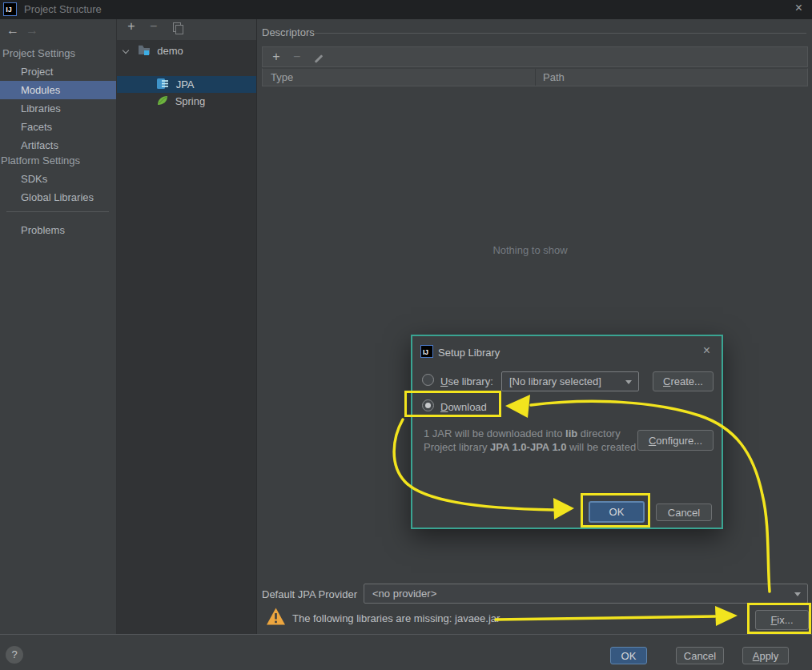  What do you see at coordinates (58, 72) in the screenshot?
I see `sidebar-item-project: Project` at bounding box center [58, 72].